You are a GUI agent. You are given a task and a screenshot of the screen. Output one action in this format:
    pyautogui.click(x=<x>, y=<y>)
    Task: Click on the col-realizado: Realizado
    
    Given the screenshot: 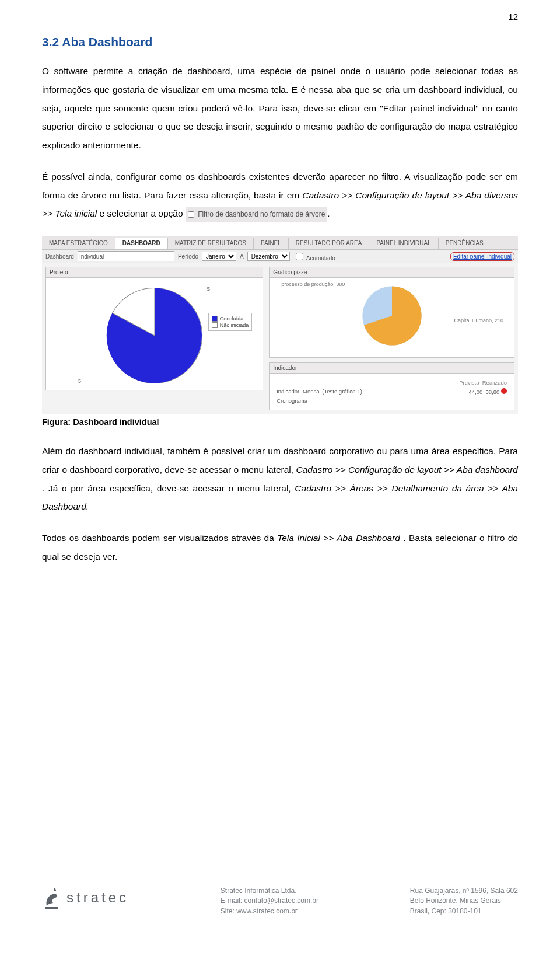 What is the action you would take?
    pyautogui.click(x=495, y=383)
    